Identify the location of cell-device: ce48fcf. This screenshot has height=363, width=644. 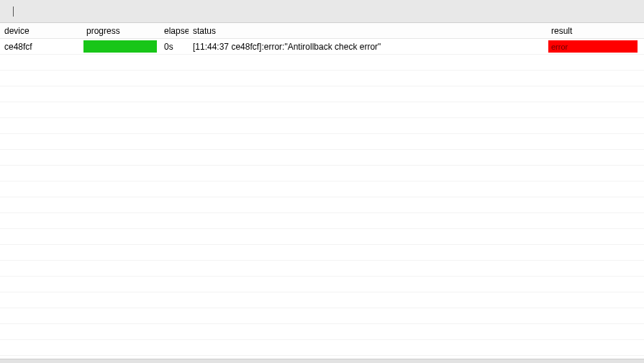
(41, 47).